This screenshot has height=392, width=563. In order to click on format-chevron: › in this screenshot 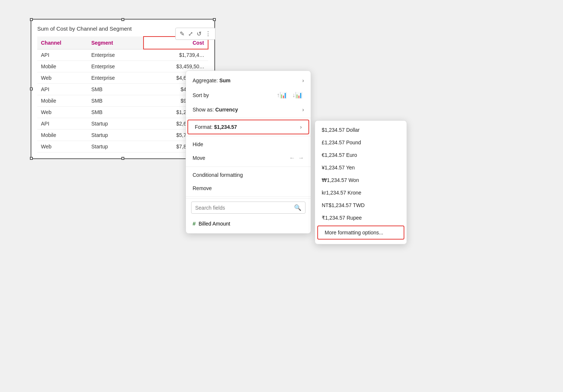, I will do `click(301, 127)`.